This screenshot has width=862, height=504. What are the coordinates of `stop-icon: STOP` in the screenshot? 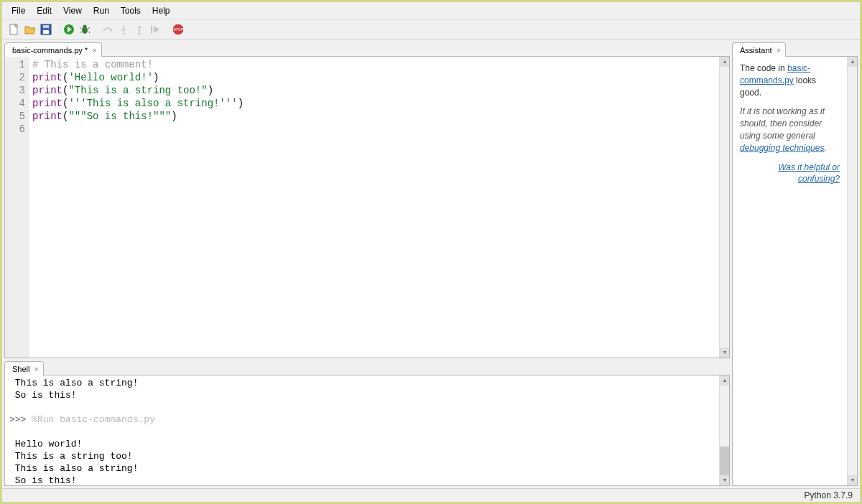 It's located at (178, 29).